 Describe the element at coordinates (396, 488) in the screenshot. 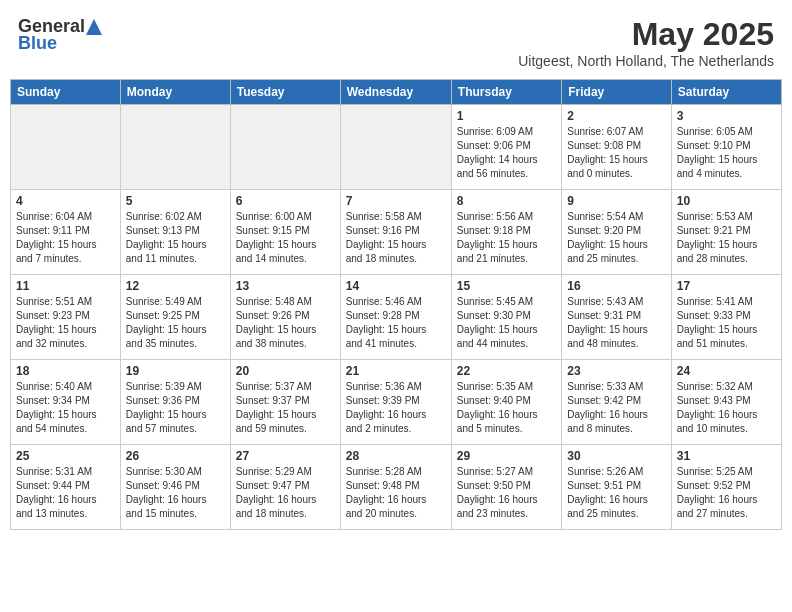

I see `week-row-5: 25Sunrise: 5:31 AMSunset: 9:44 PMDayligh…` at that location.